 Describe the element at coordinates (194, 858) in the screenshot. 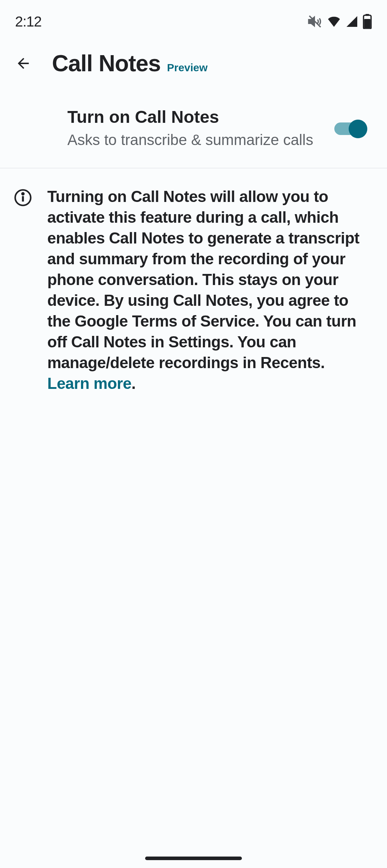

I see `nav-handle` at that location.